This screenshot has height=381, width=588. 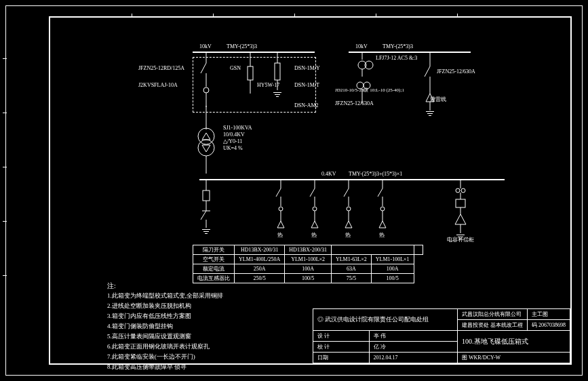 What do you see at coordinates (351, 269) in the screenshot?
I see `spec-cell: 63A` at bounding box center [351, 269].